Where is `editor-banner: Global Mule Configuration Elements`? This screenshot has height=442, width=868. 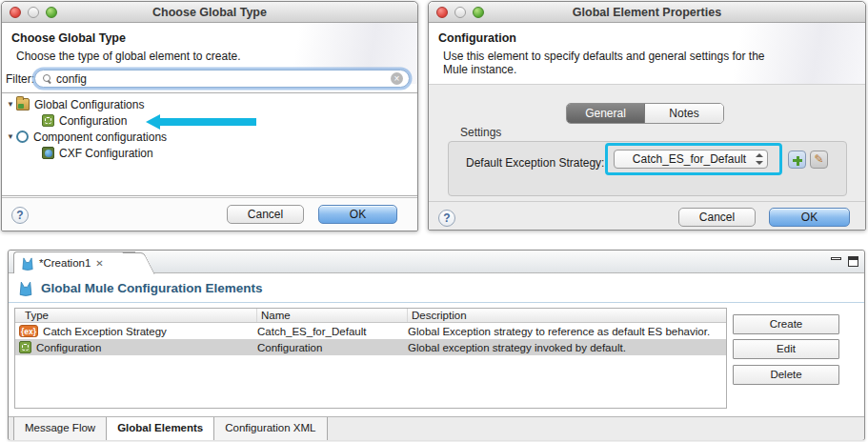 editor-banner: Global Mule Configuration Elements is located at coordinates (436, 288).